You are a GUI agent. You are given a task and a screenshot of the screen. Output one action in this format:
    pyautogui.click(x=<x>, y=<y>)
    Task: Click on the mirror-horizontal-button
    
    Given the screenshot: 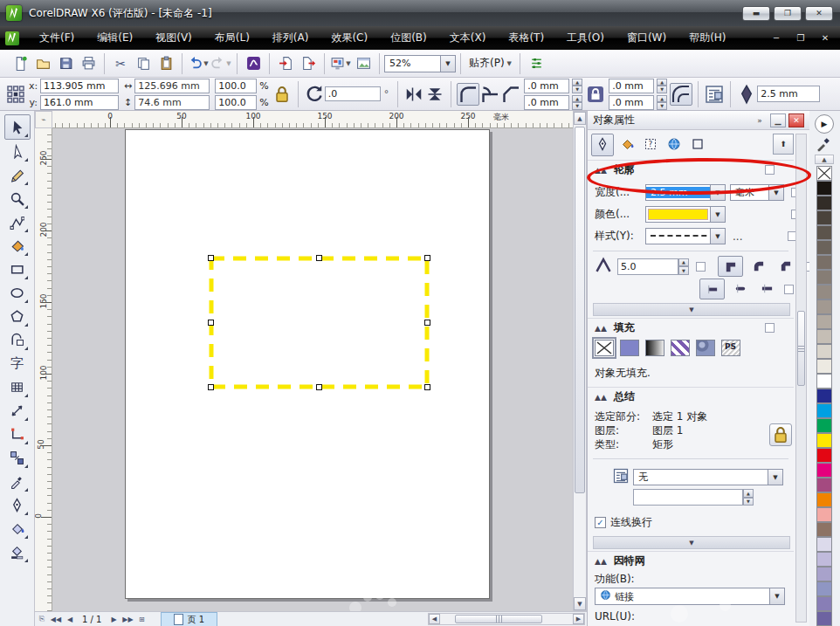 What is the action you would take?
    pyautogui.click(x=414, y=94)
    